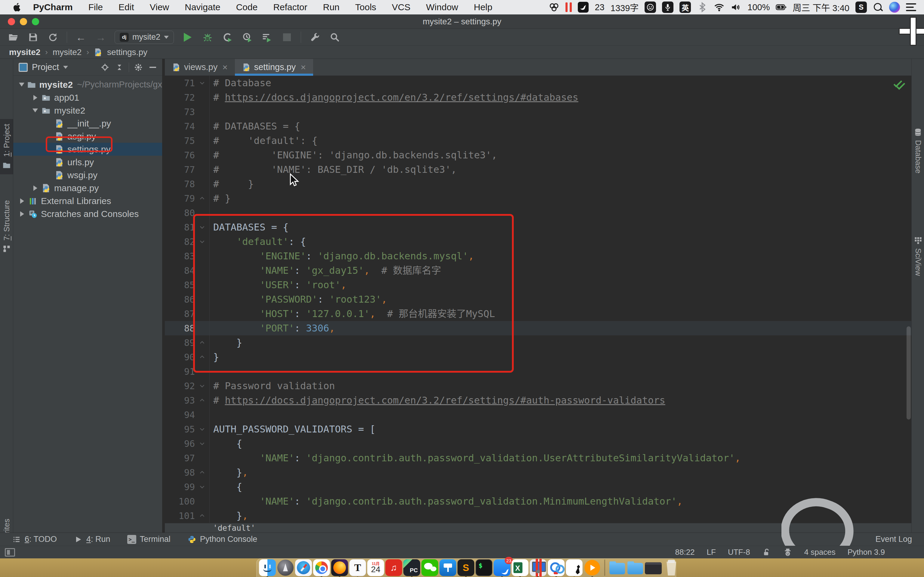 The width and height of the screenshot is (924, 577). I want to click on bird-app-icon, so click(583, 7).